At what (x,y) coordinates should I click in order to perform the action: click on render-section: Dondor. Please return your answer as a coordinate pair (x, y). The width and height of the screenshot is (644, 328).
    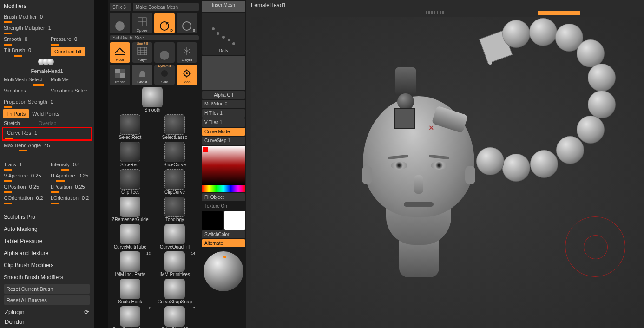
    Looking at the image, I should click on (15, 321).